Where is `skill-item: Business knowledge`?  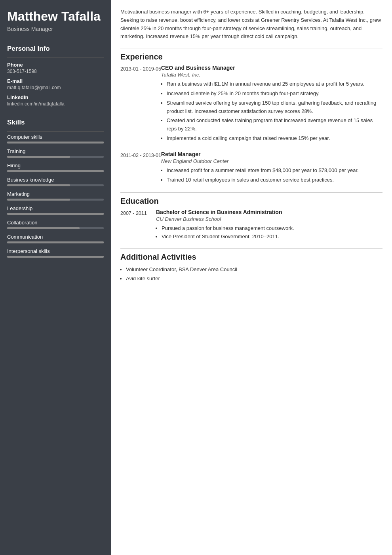 skill-item: Business knowledge is located at coordinates (55, 182).